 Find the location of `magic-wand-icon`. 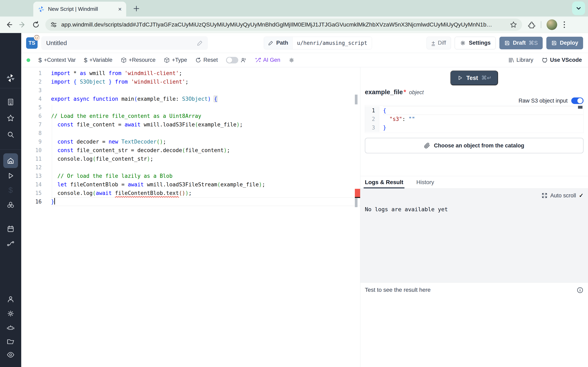

magic-wand-icon is located at coordinates (258, 60).